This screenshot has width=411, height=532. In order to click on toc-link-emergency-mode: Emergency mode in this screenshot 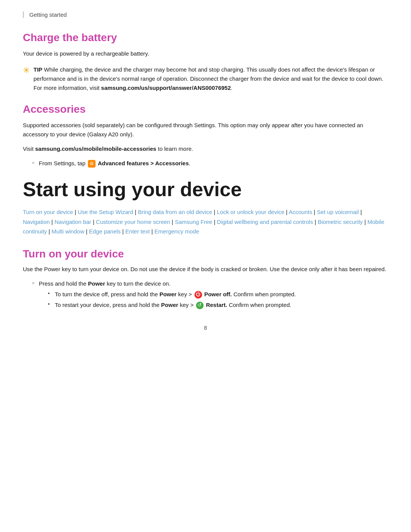, I will do `click(177, 232)`.